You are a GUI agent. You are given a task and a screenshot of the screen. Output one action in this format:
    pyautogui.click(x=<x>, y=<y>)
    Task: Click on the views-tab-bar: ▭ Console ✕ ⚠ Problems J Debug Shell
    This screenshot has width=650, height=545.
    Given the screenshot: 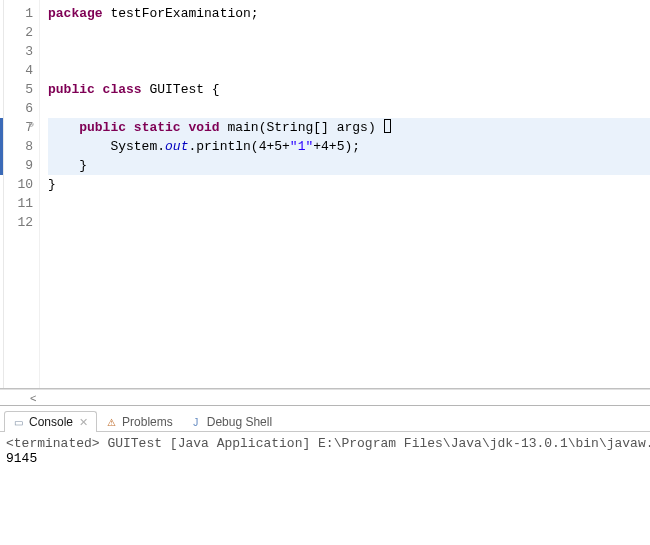 What is the action you would take?
    pyautogui.click(x=325, y=419)
    